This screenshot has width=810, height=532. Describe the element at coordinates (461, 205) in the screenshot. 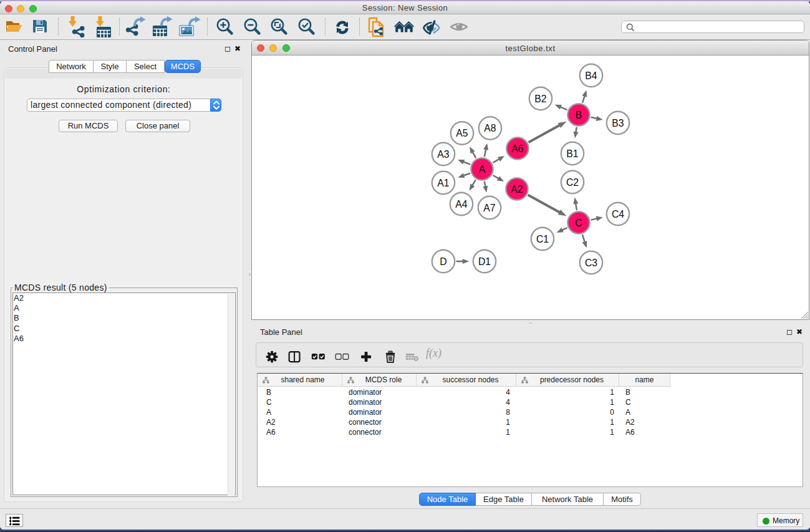

I see `svg-text: A4` at that location.